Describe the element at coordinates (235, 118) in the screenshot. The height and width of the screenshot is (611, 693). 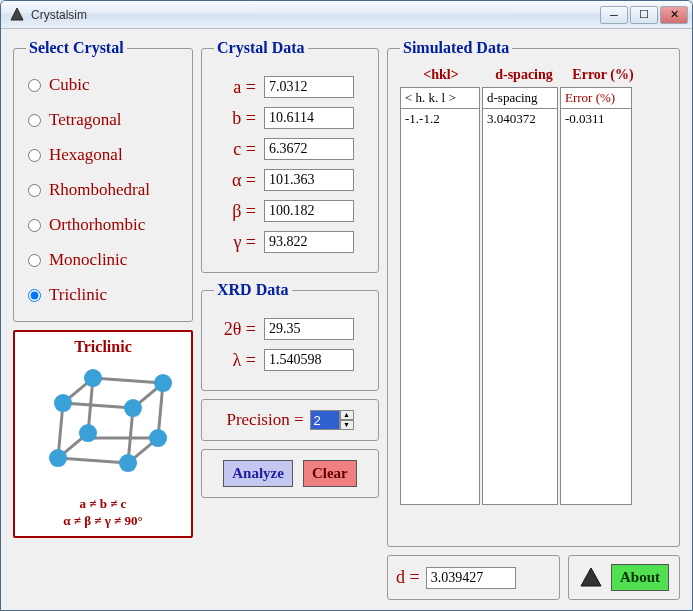
I see `b-label: b =` at that location.